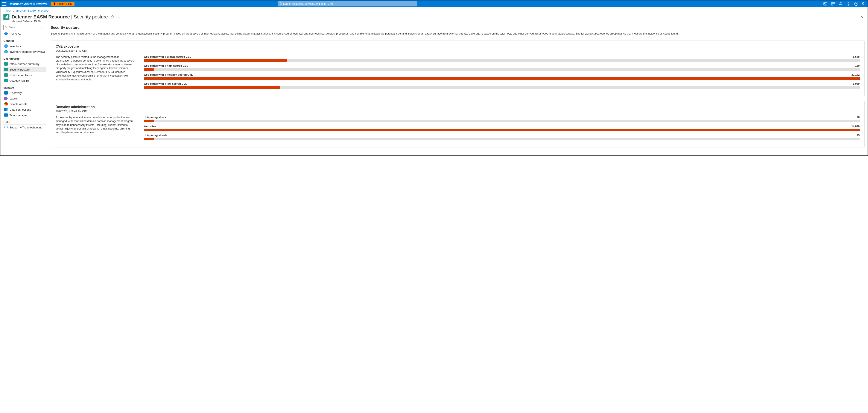  Describe the element at coordinates (32, 11) in the screenshot. I see `breadcrumb-current: Defender EASM Resource` at that location.